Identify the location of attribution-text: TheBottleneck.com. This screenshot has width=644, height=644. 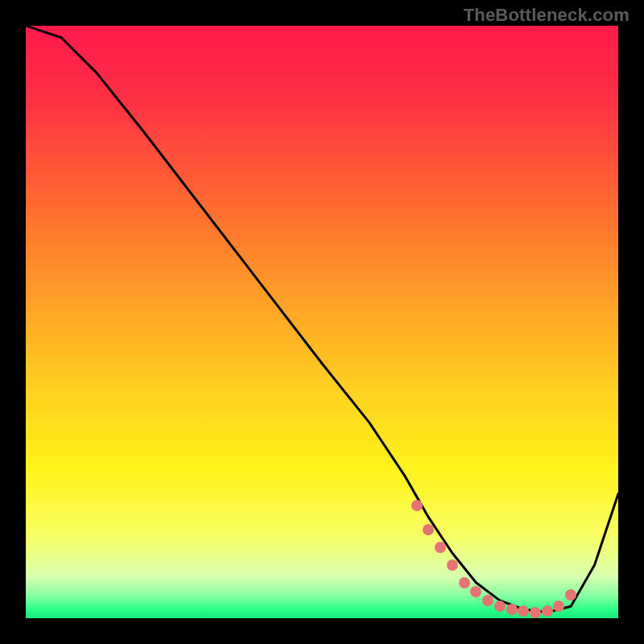
(547, 15).